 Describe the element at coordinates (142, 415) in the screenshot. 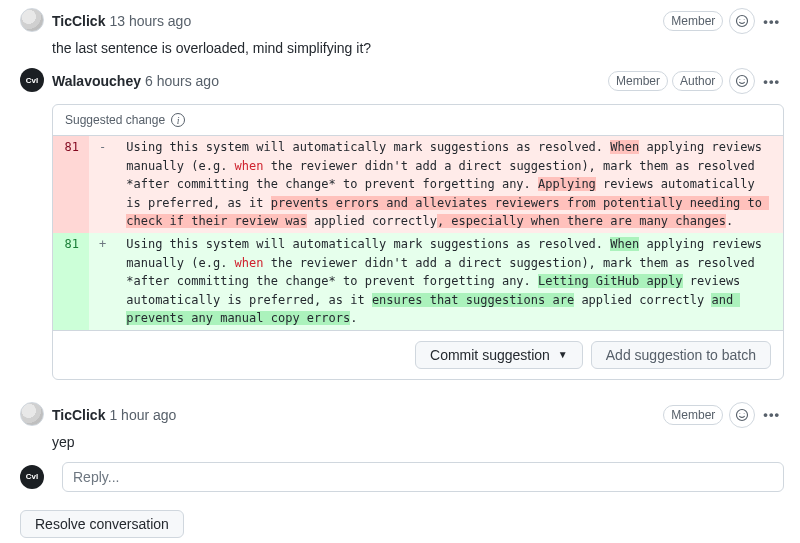

I see `comment-timestamp: 1 hour ago` at that location.